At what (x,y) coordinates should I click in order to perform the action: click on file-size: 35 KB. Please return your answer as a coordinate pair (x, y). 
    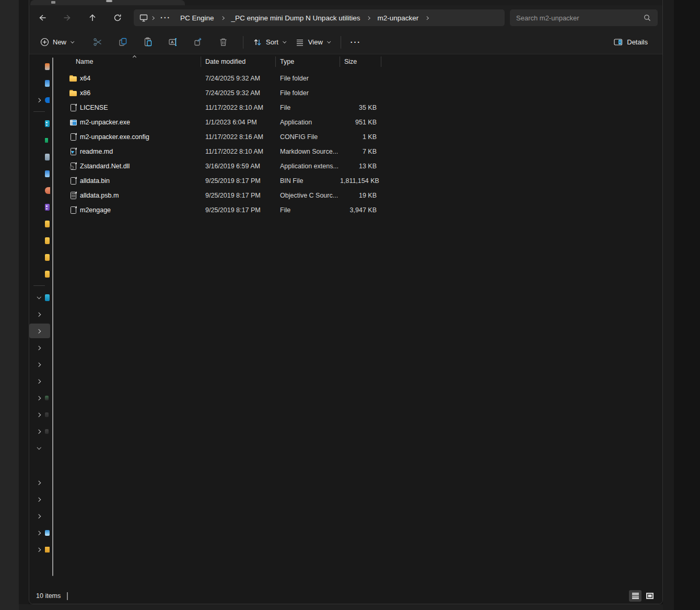
    Looking at the image, I should click on (360, 108).